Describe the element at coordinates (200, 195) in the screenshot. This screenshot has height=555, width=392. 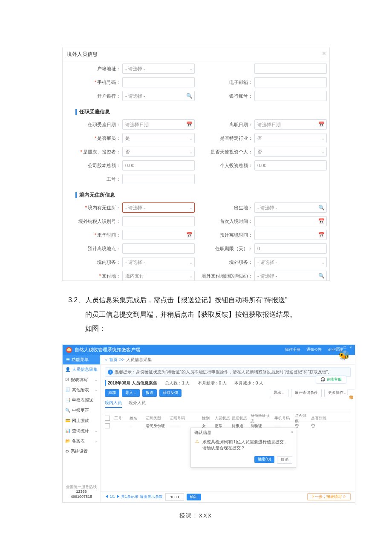
I see `section-no-residence: 境内无住所信息` at that location.